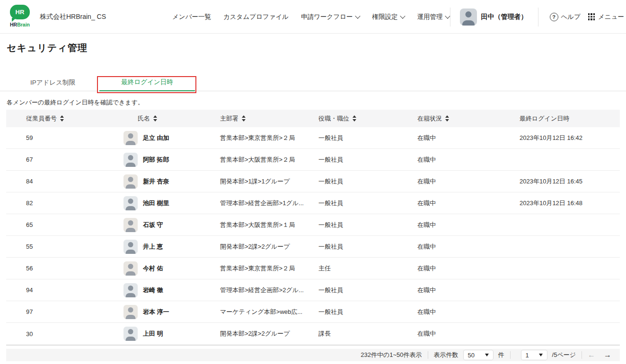 This screenshot has width=626, height=364. What do you see at coordinates (153, 290) in the screenshot?
I see `member-name: 岩崎 徹` at bounding box center [153, 290].